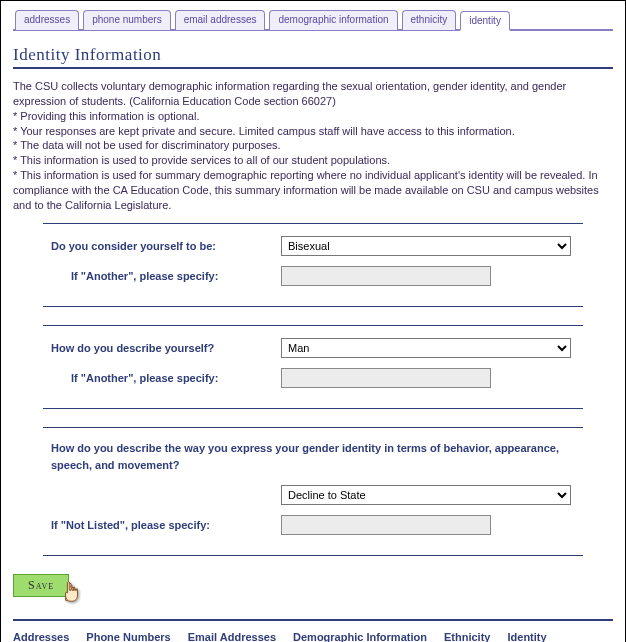 This screenshot has width=626, height=642. What do you see at coordinates (426, 348) in the screenshot?
I see `q2-select: Man` at bounding box center [426, 348].